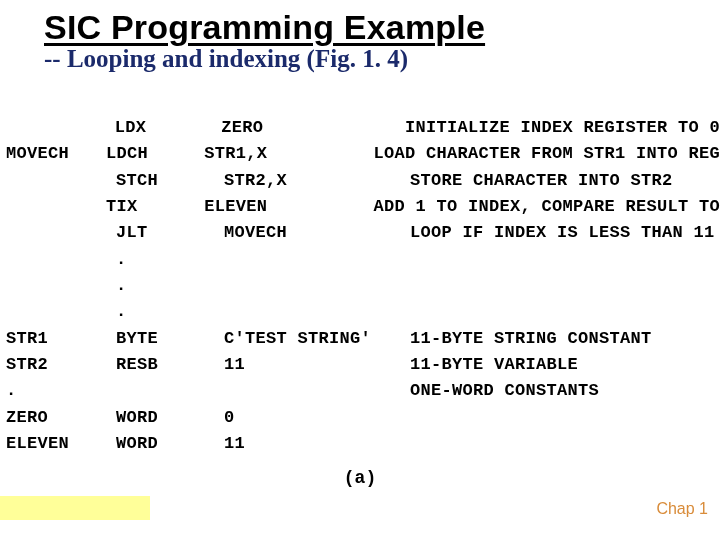 The image size is (720, 540). I want to click on code-col-comment: 11-BYTE STRING CONSTANT, so click(565, 339).